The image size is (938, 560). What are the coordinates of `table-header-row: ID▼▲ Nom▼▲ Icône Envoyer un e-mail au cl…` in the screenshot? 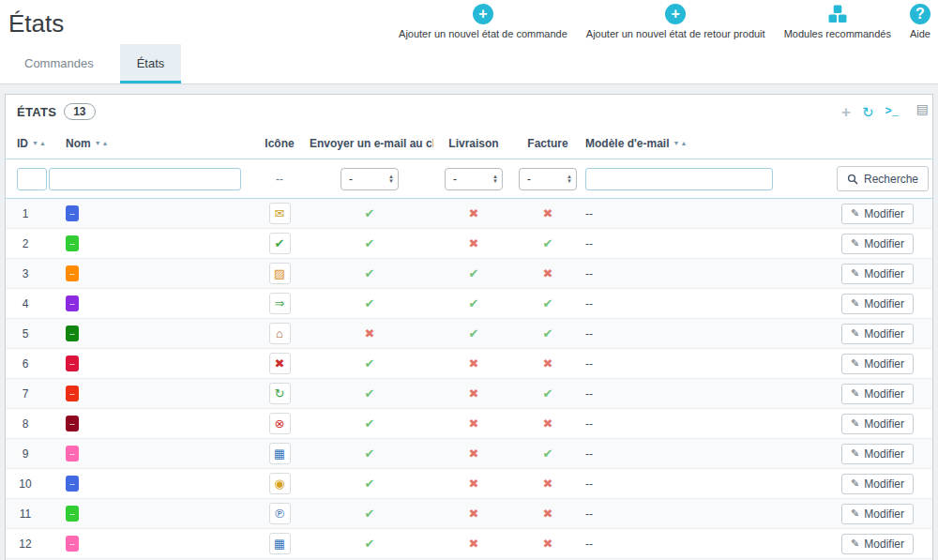 It's located at (469, 144).